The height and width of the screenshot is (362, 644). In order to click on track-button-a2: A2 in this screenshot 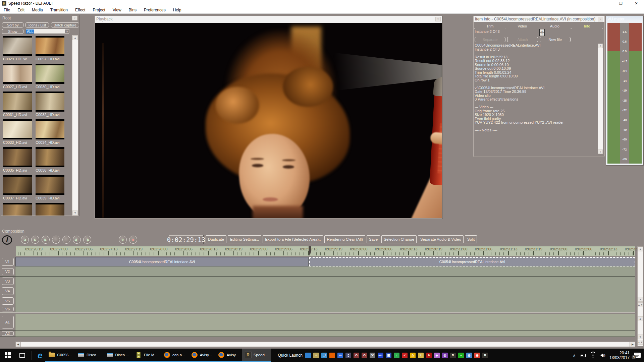, I will do `click(8, 334)`.